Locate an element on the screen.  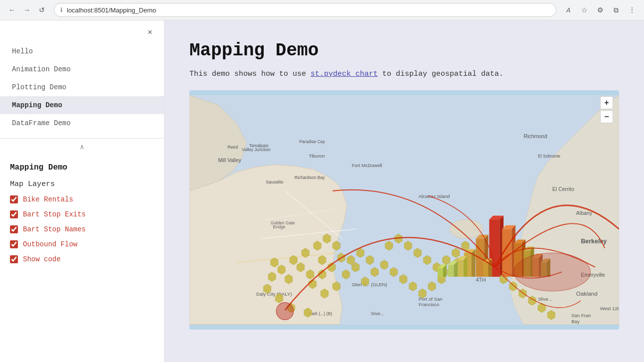
show-code-checkbox is located at coordinates (14, 259).